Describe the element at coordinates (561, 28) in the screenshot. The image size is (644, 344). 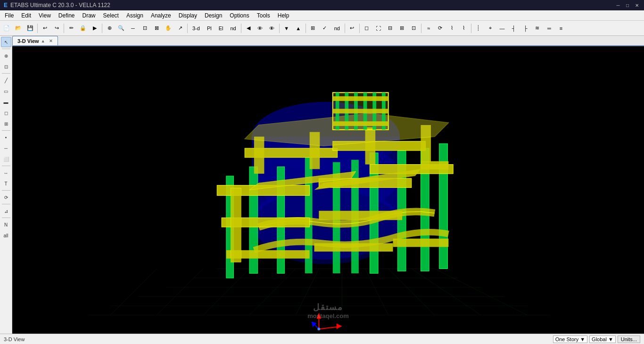
I see `lines-btn: ≡` at that location.